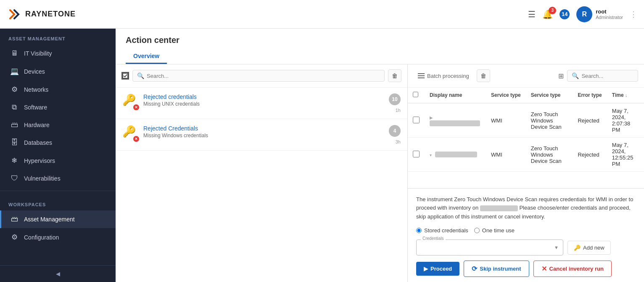 The width and height of the screenshot is (644, 282). I want to click on radio-stored: Stored credentials, so click(442, 231).